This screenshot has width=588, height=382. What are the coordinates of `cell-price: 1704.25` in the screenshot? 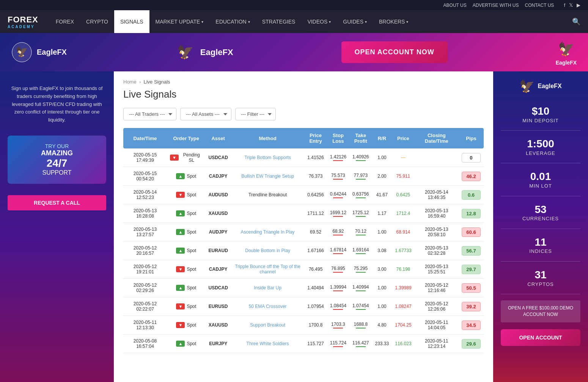 It's located at (403, 325).